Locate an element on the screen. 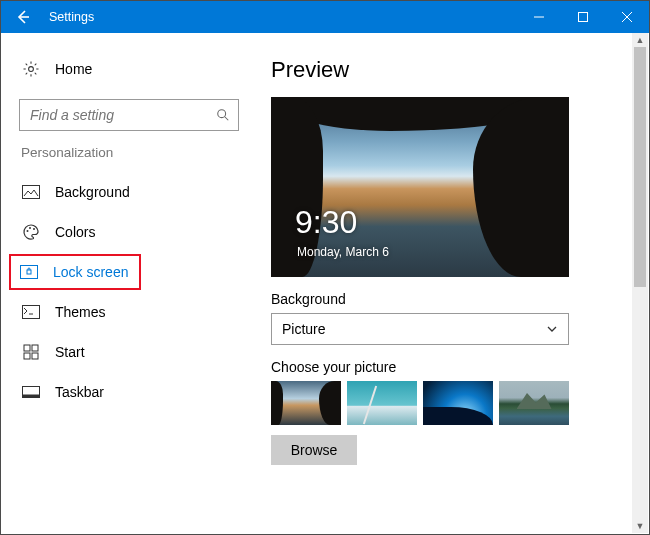 This screenshot has height=535, width=650. category-label: Personalization is located at coordinates (137, 152).